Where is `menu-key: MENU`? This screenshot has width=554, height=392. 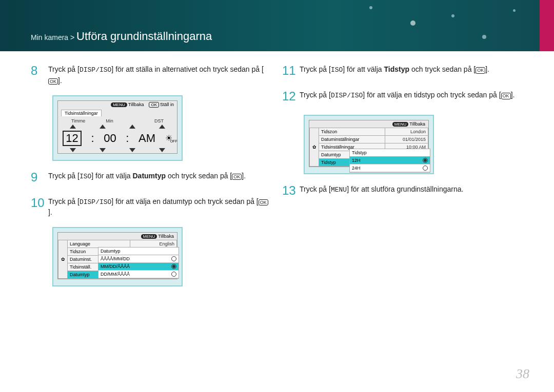 menu-key: MENU is located at coordinates (339, 190).